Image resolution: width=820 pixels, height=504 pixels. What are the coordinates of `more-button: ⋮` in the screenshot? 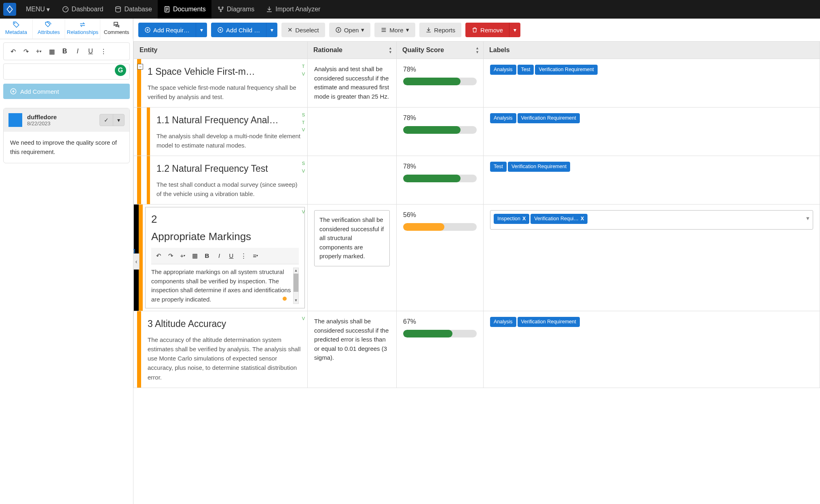 It's located at (243, 256).